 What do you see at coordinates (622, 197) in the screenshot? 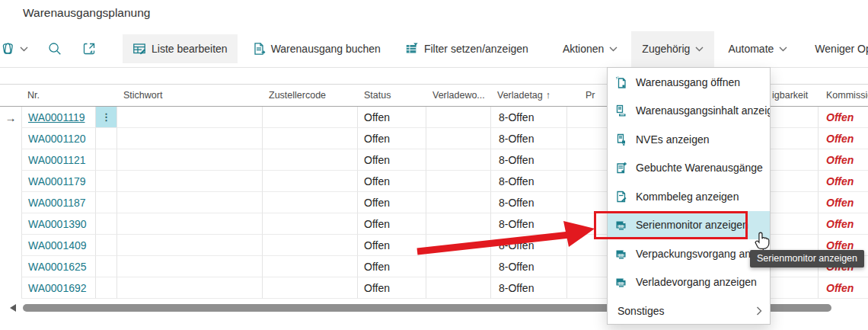
I see `document-edit-icon` at bounding box center [622, 197].